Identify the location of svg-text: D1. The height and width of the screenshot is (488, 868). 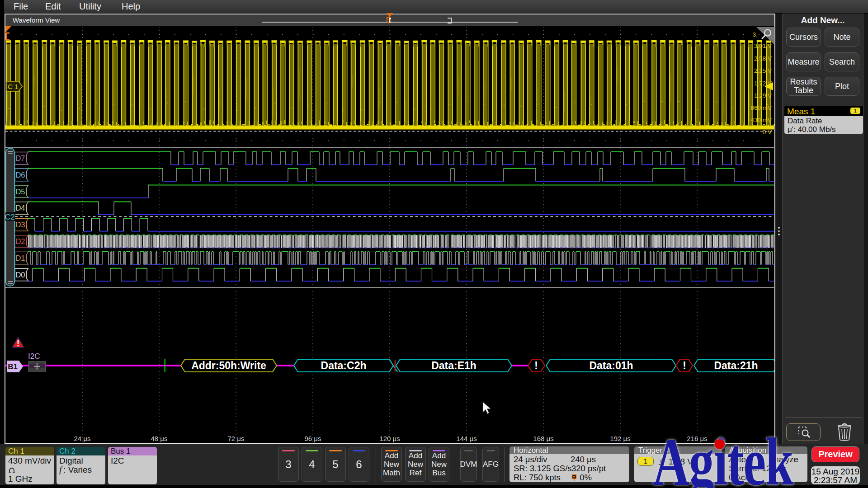
(20, 258).